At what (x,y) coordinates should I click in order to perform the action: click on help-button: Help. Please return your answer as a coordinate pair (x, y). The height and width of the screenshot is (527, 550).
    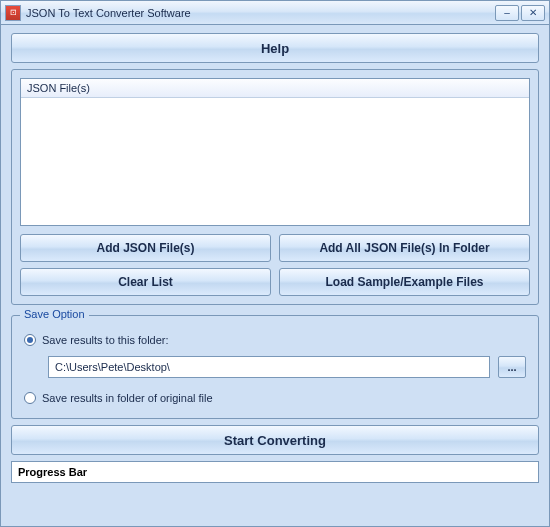
    Looking at the image, I should click on (275, 48).